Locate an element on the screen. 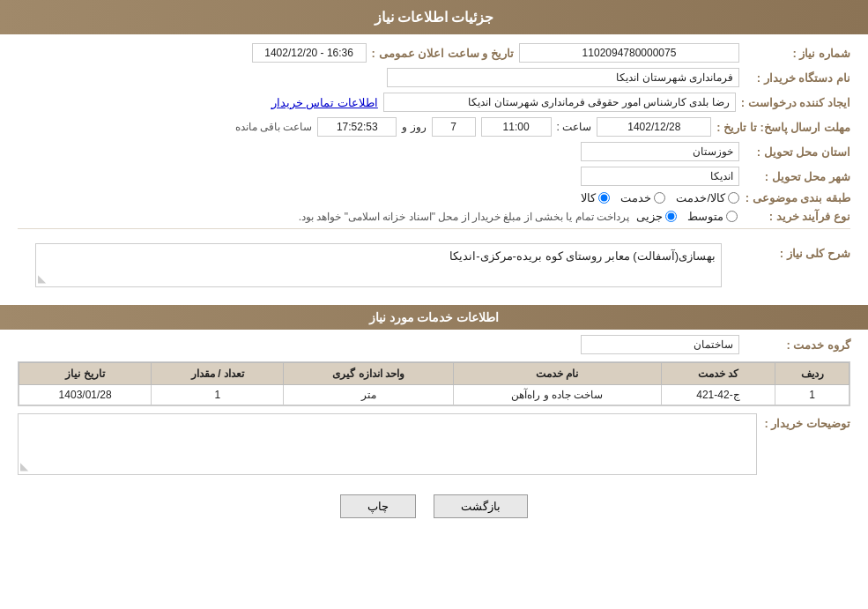  table-cell-date: 1403/01/28 is located at coordinates (85, 395).